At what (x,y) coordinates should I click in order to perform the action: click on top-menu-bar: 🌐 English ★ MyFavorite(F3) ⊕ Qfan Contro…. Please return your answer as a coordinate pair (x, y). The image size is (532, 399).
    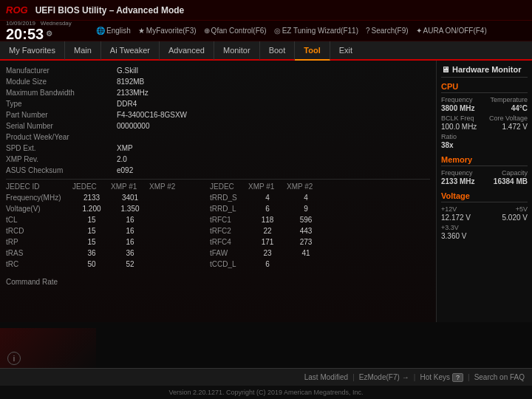
    Looking at the image, I should click on (291, 31).